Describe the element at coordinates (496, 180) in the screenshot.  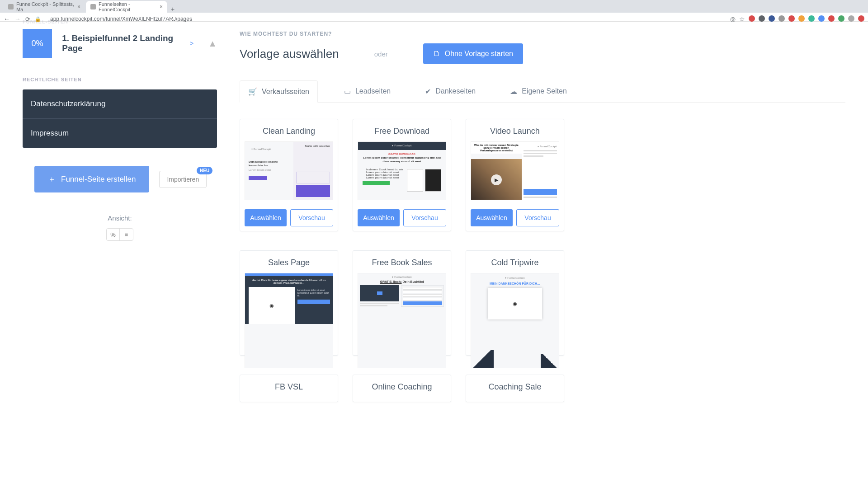
I see `play-icon: ▶` at that location.